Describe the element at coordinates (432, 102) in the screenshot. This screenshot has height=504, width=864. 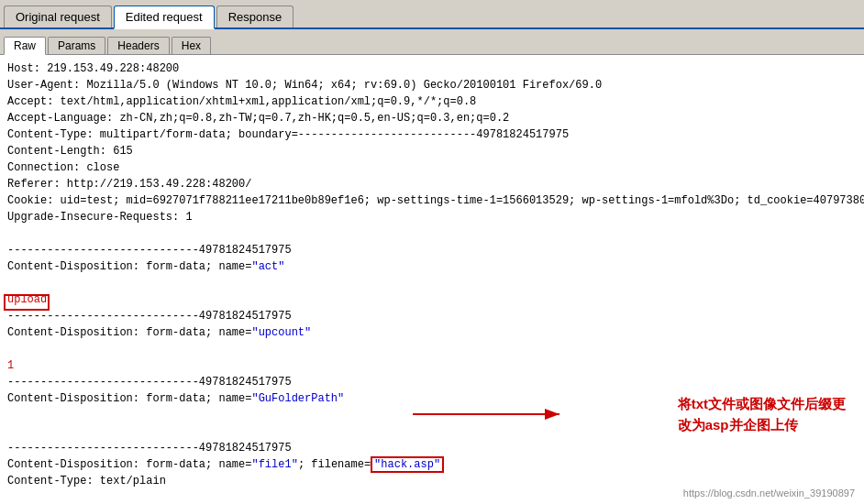
I see `line-accept: Accept: text/html,application/xhtml+xml,…` at that location.